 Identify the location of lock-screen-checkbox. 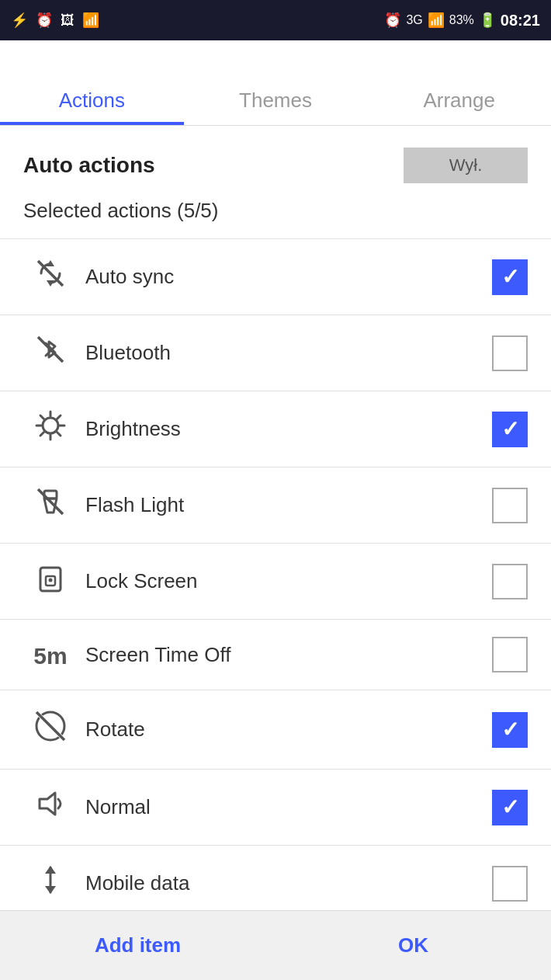
(510, 582).